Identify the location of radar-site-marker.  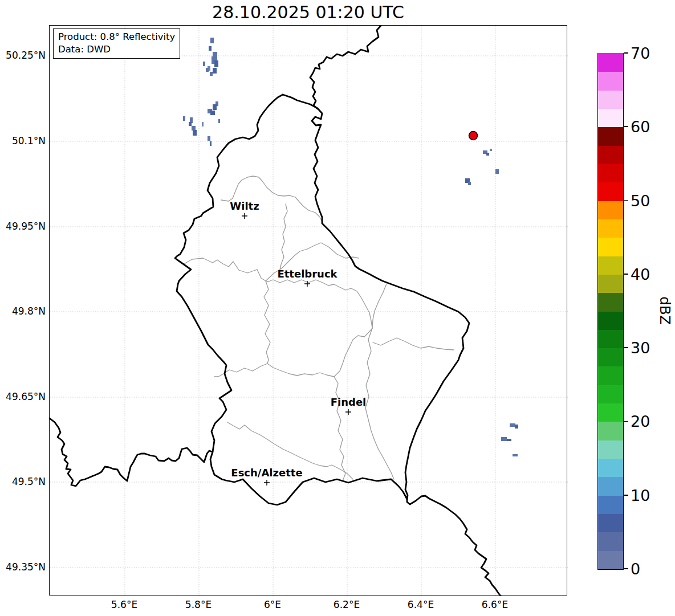
(473, 136).